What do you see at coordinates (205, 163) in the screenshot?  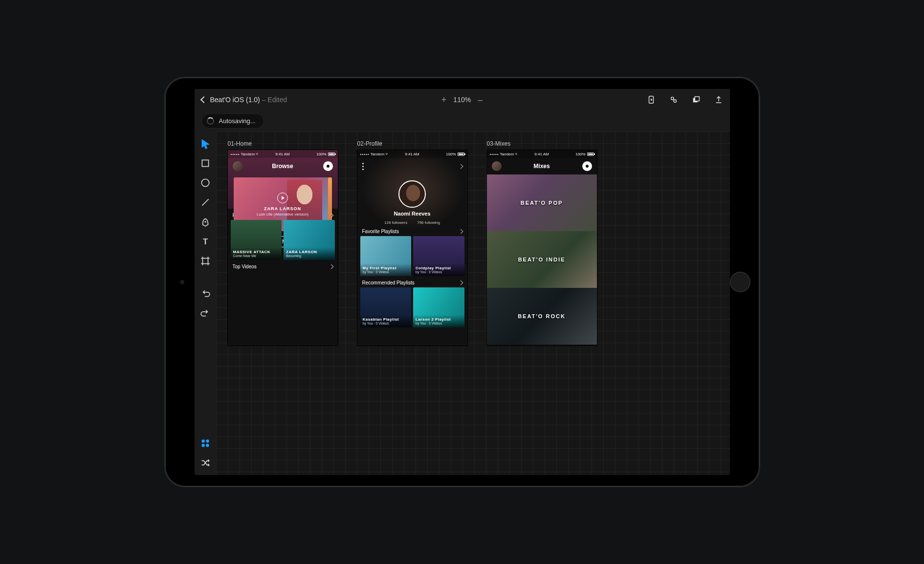 I see `rectangle-tool-icon` at bounding box center [205, 163].